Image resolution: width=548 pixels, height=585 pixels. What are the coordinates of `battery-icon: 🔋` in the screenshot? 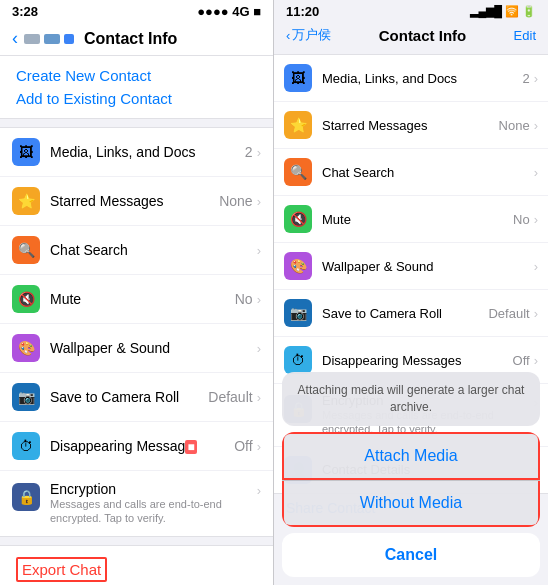 It's located at (529, 12).